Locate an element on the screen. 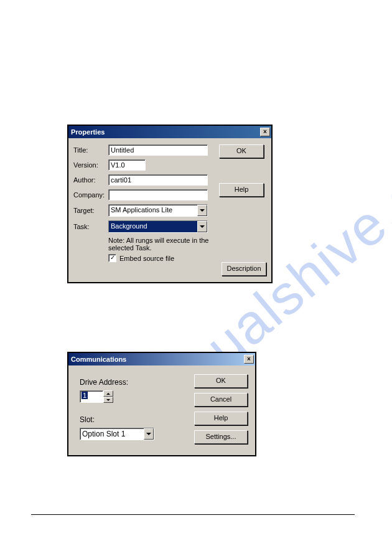 The image size is (392, 556). properties-titlebar: Properties × is located at coordinates (170, 132).